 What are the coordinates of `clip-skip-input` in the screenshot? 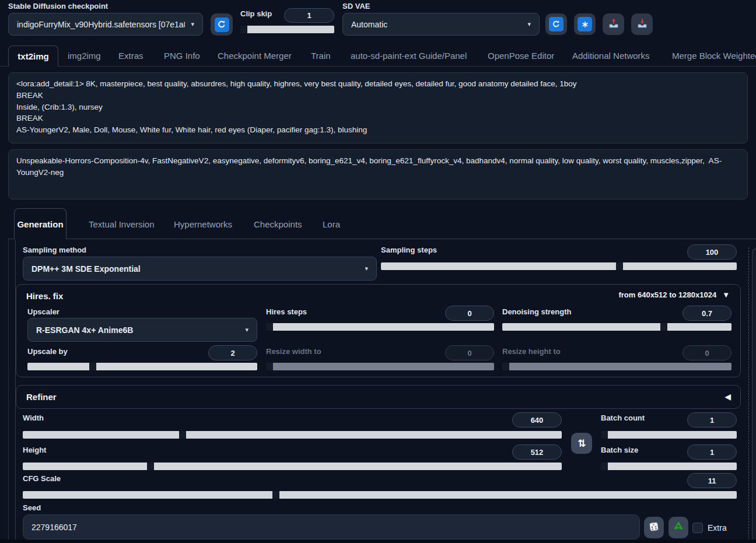 It's located at (309, 15).